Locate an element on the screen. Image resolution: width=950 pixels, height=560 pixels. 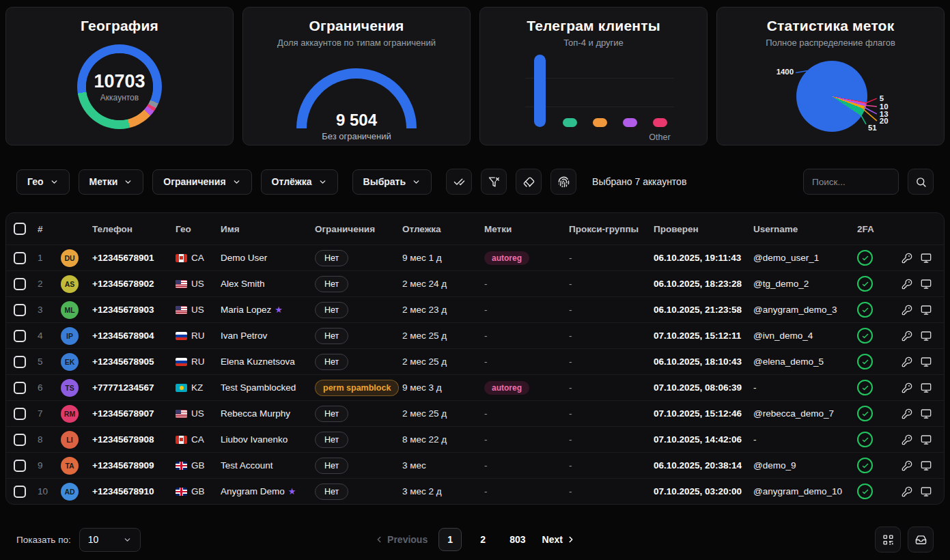
avatar: IP is located at coordinates (70, 336).